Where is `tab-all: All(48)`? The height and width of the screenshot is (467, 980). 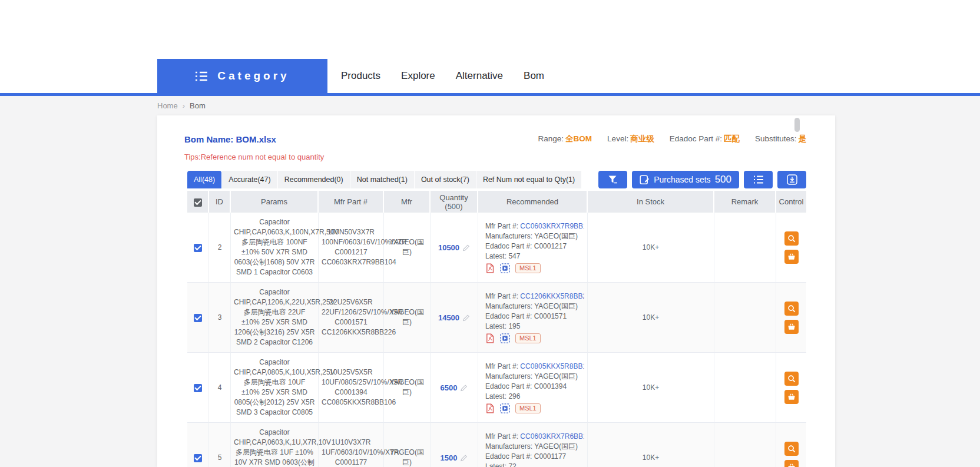
tab-all: All(48) is located at coordinates (205, 180).